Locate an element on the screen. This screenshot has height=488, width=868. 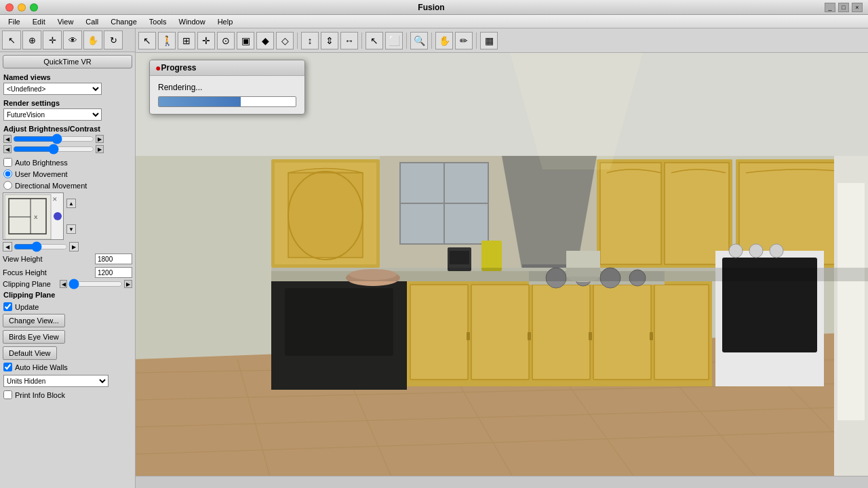
orbit-tool-btn: ⊕ is located at coordinates (32, 40).